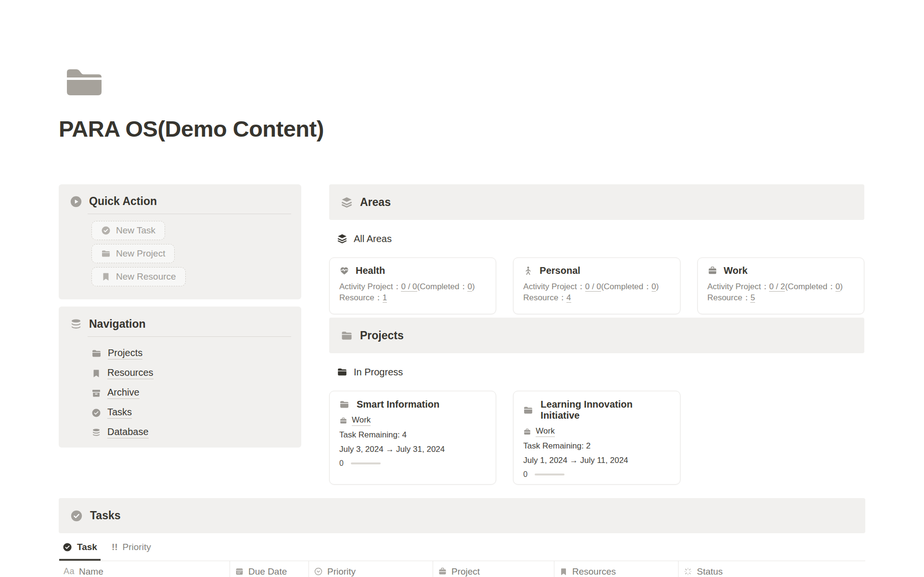  What do you see at coordinates (125, 353) in the screenshot?
I see `nav-projects-link: Projects` at bounding box center [125, 353].